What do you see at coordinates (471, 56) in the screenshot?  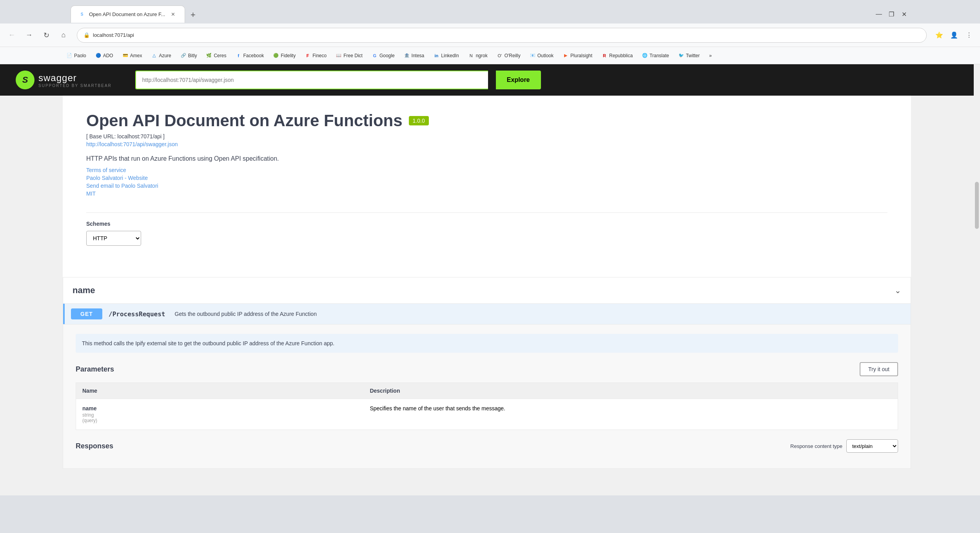 I see `bookmark-ngrok-icon: N` at bounding box center [471, 56].